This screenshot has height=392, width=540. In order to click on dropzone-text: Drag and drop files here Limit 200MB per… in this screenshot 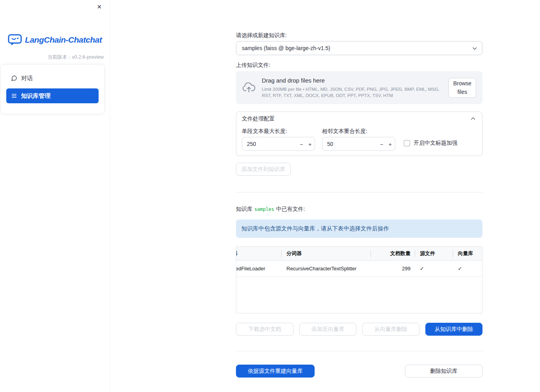, I will do `click(355, 88)`.